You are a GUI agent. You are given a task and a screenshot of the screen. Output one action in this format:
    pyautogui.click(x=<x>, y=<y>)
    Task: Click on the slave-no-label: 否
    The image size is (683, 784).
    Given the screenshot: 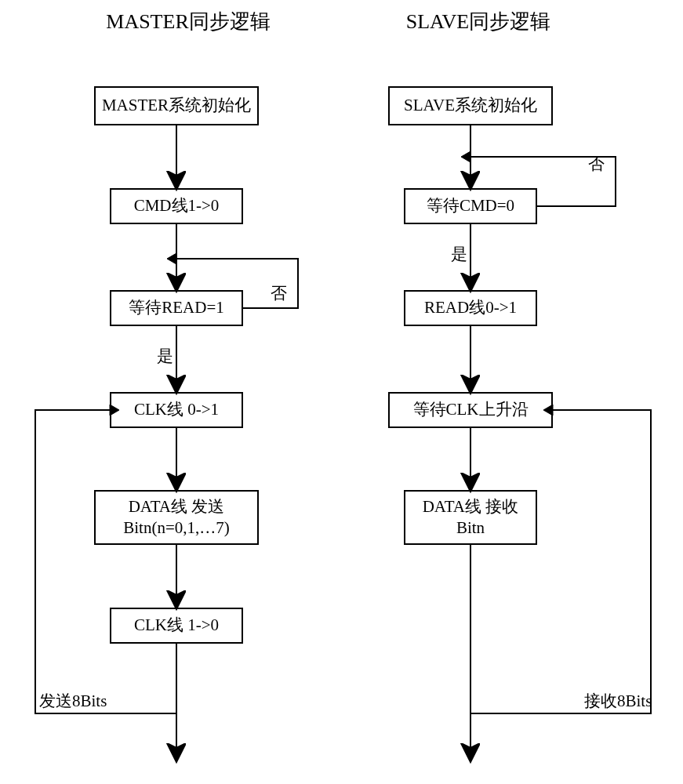 What is the action you would take?
    pyautogui.click(x=596, y=164)
    